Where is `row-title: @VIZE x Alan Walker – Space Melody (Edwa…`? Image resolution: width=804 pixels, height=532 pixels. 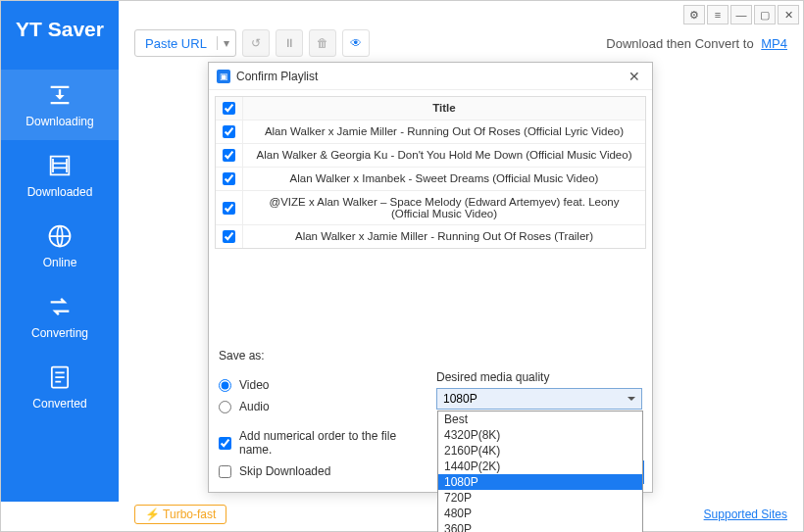 row-title: @VIZE x Alan Walker – Space Melody (Edwa… is located at coordinates (444, 208).